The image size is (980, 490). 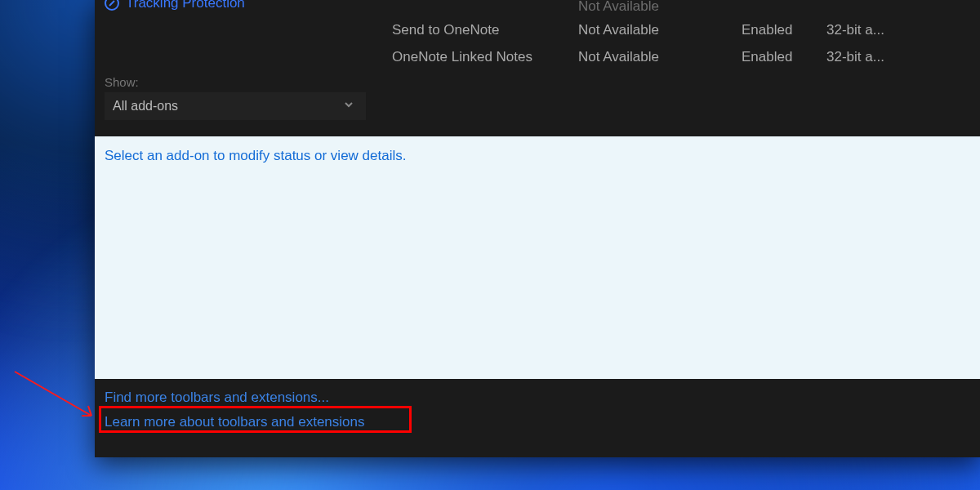 What do you see at coordinates (672, 57) in the screenshot?
I see `table-row: OneNote Linked Notes Not Available Enabl…` at bounding box center [672, 57].